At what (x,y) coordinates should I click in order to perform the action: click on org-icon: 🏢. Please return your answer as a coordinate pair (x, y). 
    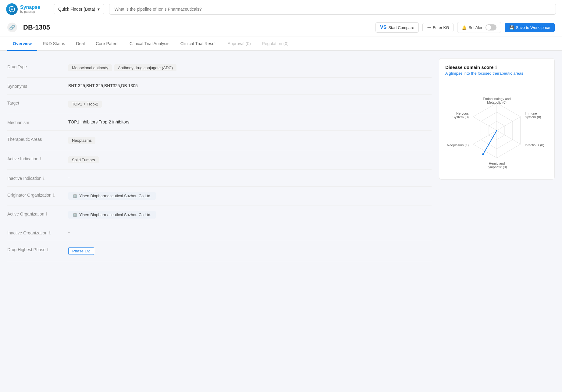
    Looking at the image, I should click on (75, 196).